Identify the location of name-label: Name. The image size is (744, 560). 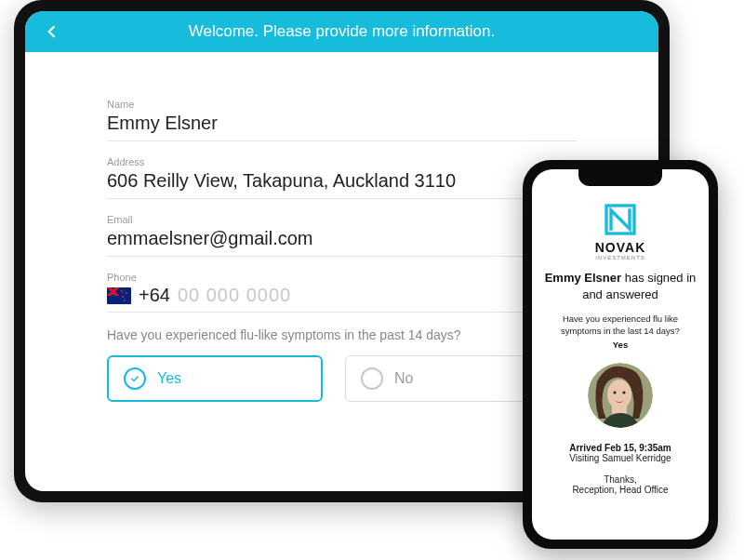
(342, 104).